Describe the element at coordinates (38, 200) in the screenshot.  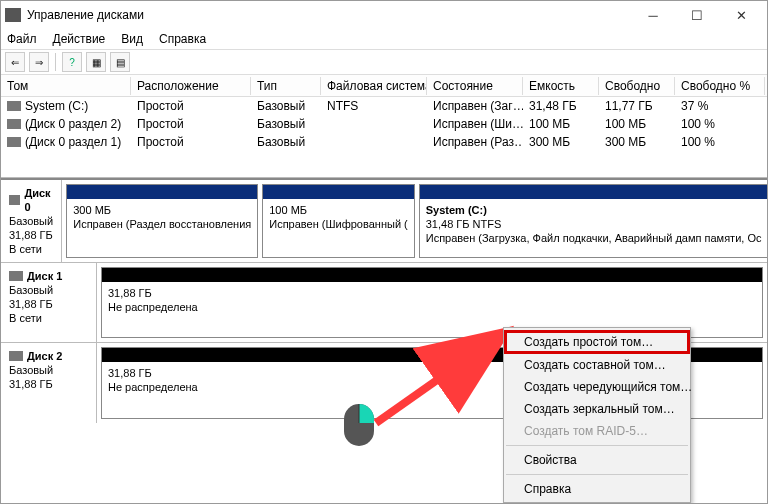
I see `disk-name: Диск 0` at that location.